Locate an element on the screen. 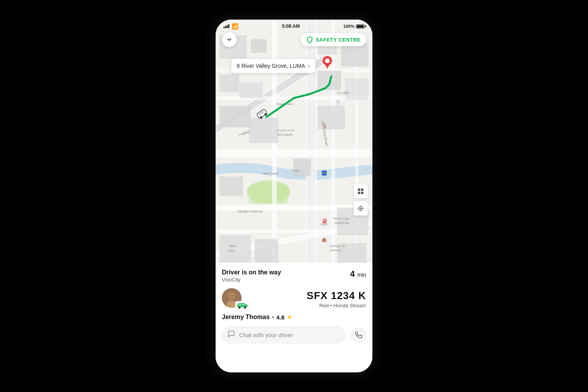 Image resolution: width=588 pixels, height=392 pixels. svg-text: Holiday Inn is located at coordinates (337, 246).